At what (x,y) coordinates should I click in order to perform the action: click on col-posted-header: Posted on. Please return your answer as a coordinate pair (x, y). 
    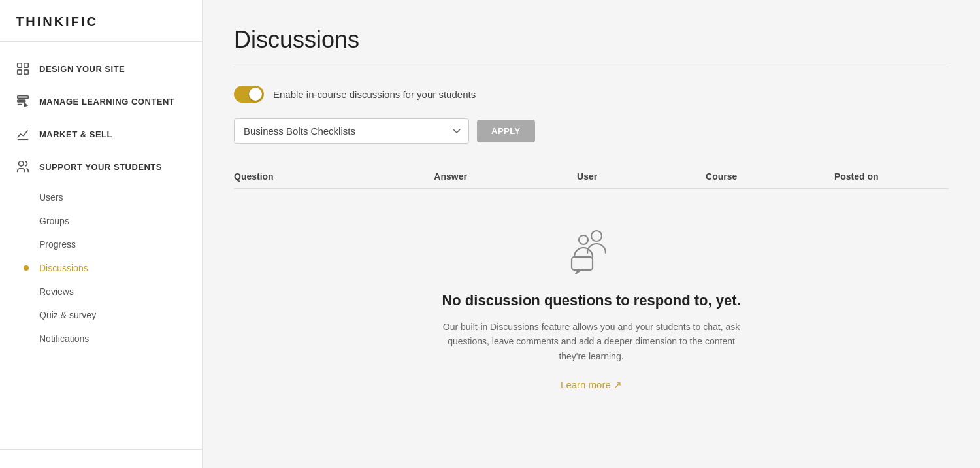
    Looking at the image, I should click on (891, 176).